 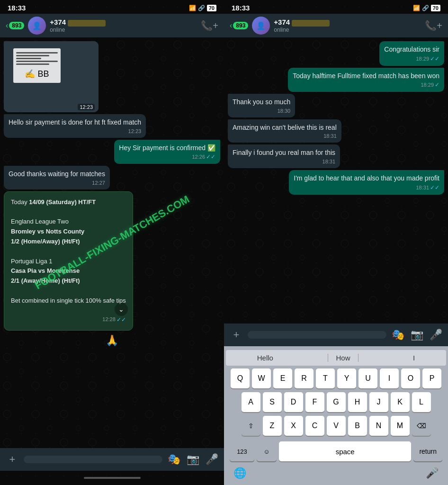 What do you see at coordinates (121, 309) in the screenshot?
I see `expand-button: ⌄` at bounding box center [121, 309].